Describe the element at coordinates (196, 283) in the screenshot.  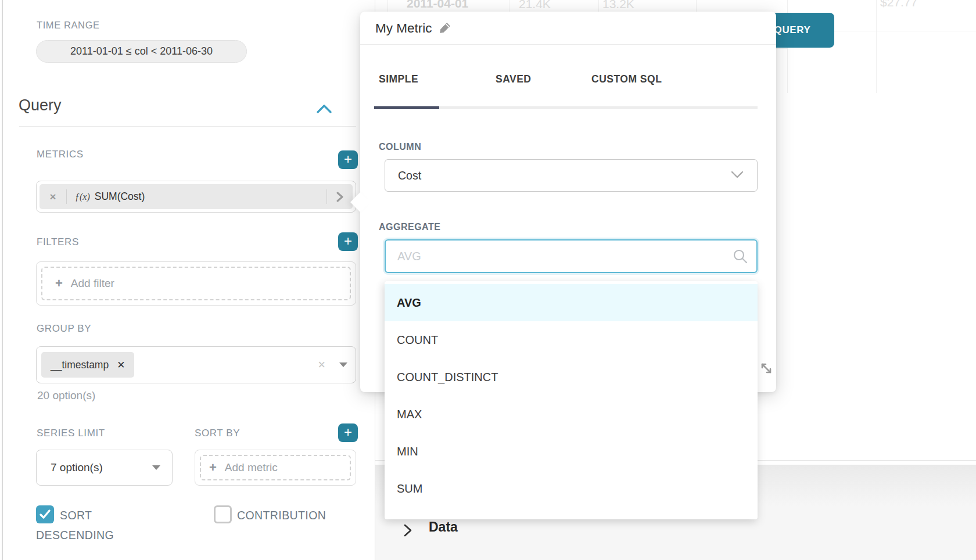
I see `filters-field: + Add filter` at that location.